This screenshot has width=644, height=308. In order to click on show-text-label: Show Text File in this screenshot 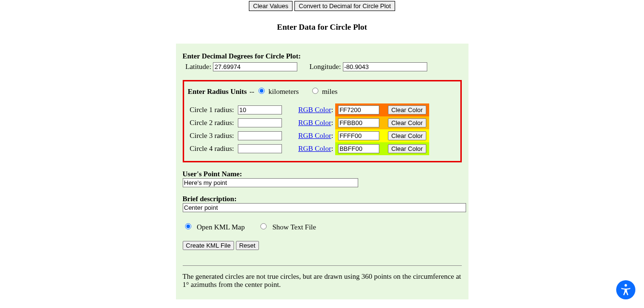, I will do `click(294, 227)`.